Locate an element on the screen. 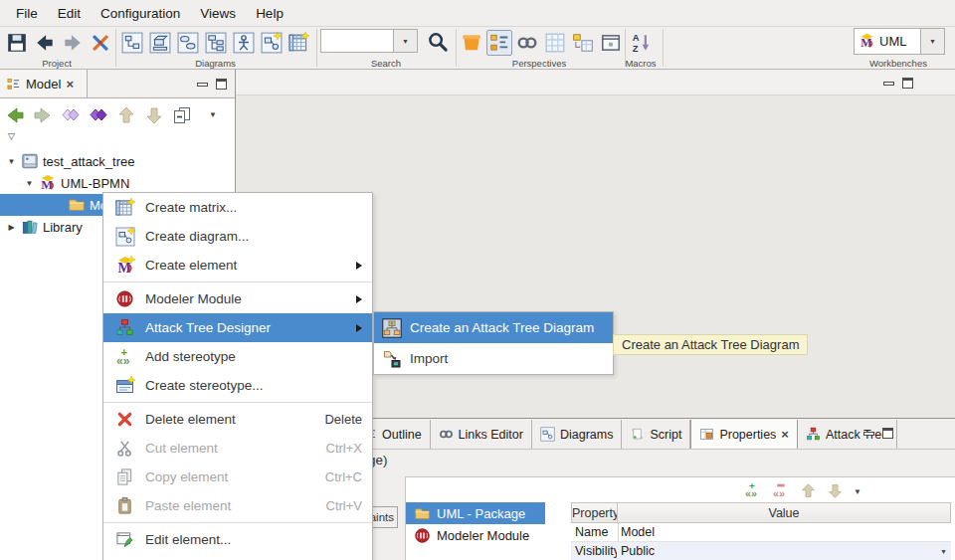 The image size is (955, 560). deployment-diagram-button is located at coordinates (160, 43).